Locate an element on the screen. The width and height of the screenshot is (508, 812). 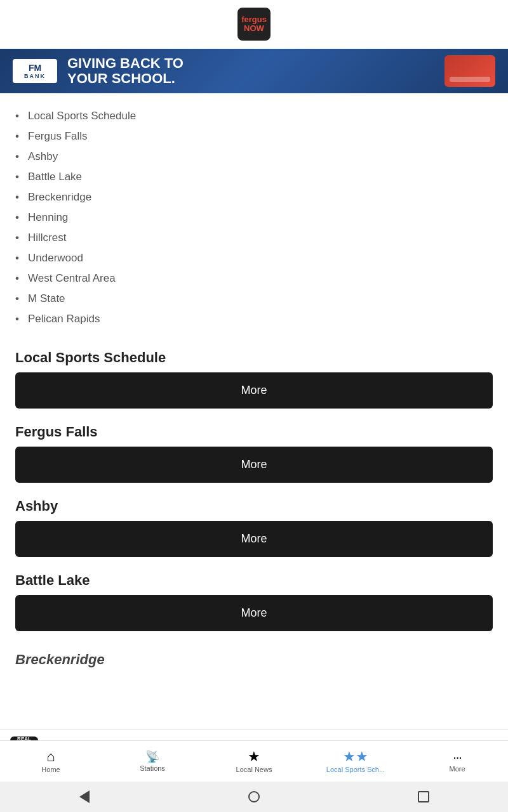
list-item: Battle Lake is located at coordinates (254, 177).